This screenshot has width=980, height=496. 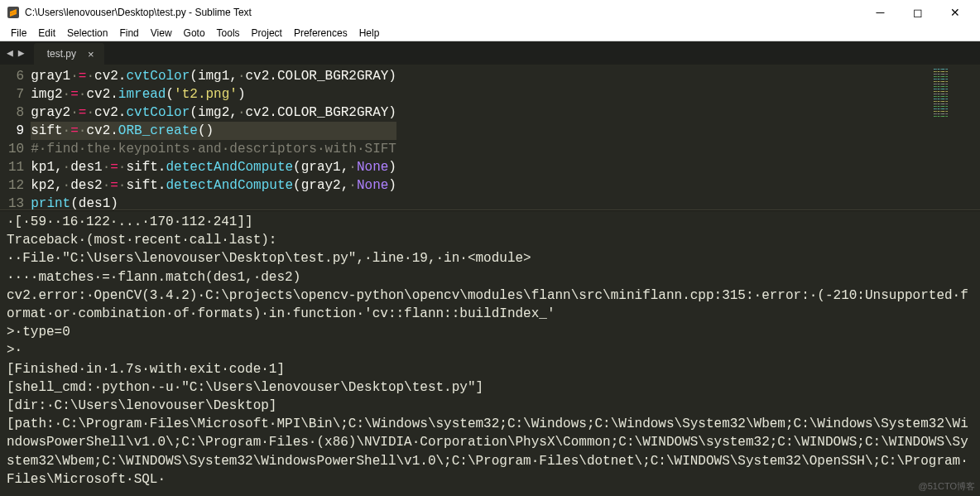 What do you see at coordinates (491, 277) in the screenshot?
I see `console-line: ····matches·=·flann.match(des1,·des2)` at bounding box center [491, 277].